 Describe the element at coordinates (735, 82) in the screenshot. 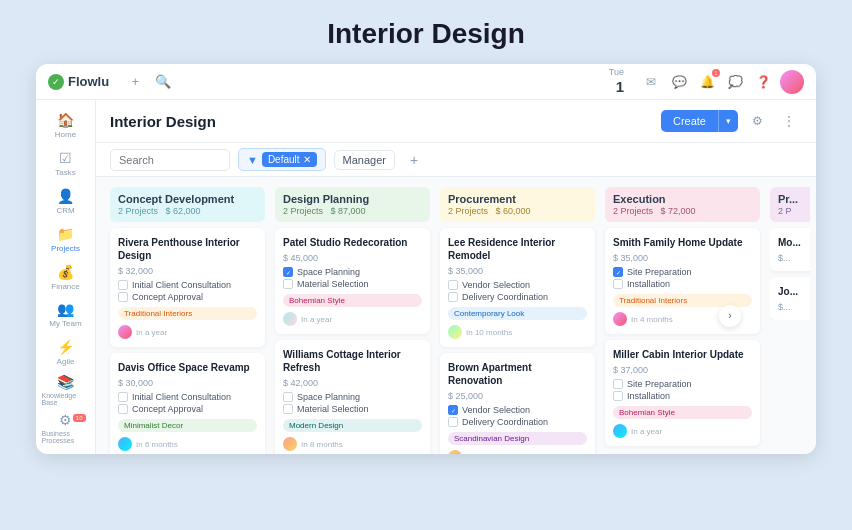

I see `message-icon: 💭` at that location.